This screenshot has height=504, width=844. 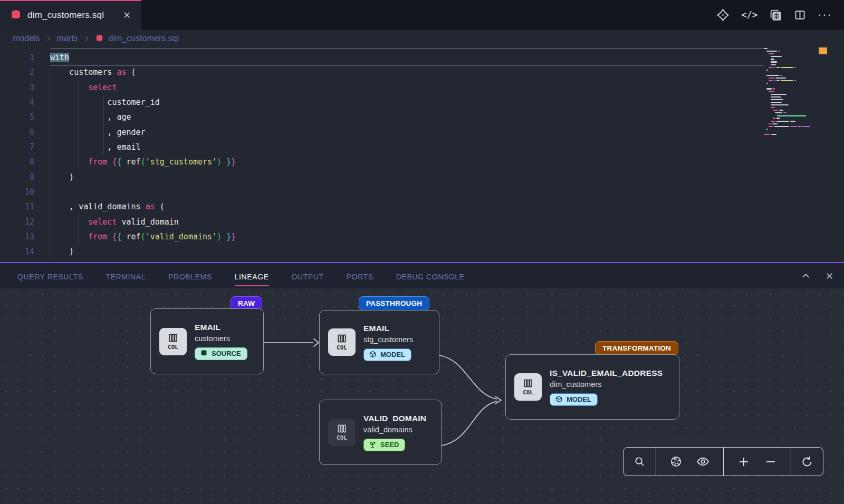 I want to click on code-line: 2 customers as (, so click(x=422, y=72).